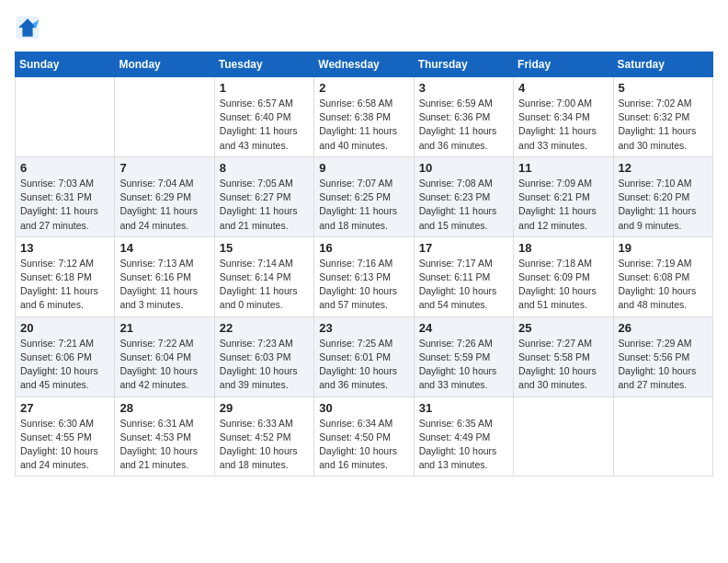 Image resolution: width=728 pixels, height=563 pixels. Describe the element at coordinates (364, 364) in the screenshot. I see `day-info: Sunrise: 7:25 AMSunset: 6:01 PMDaylight:…` at that location.